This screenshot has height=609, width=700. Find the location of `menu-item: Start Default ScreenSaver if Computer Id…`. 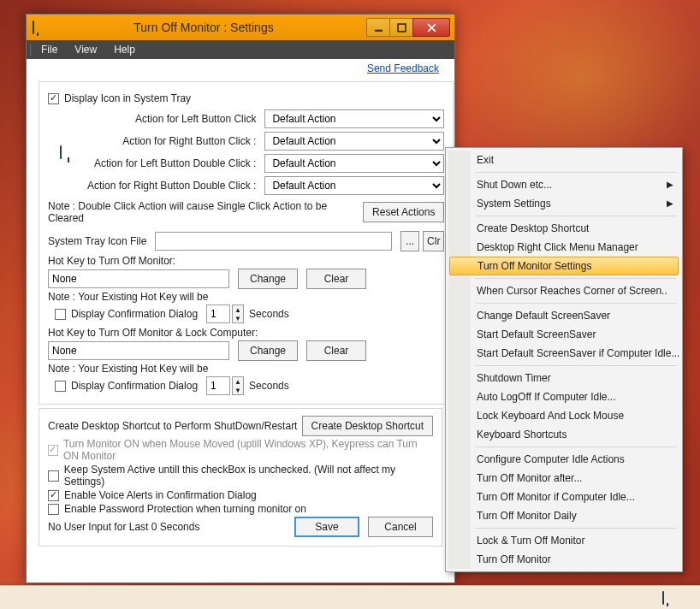

menu-item: Start Default ScreenSaver if Computer Id… is located at coordinates (564, 353).